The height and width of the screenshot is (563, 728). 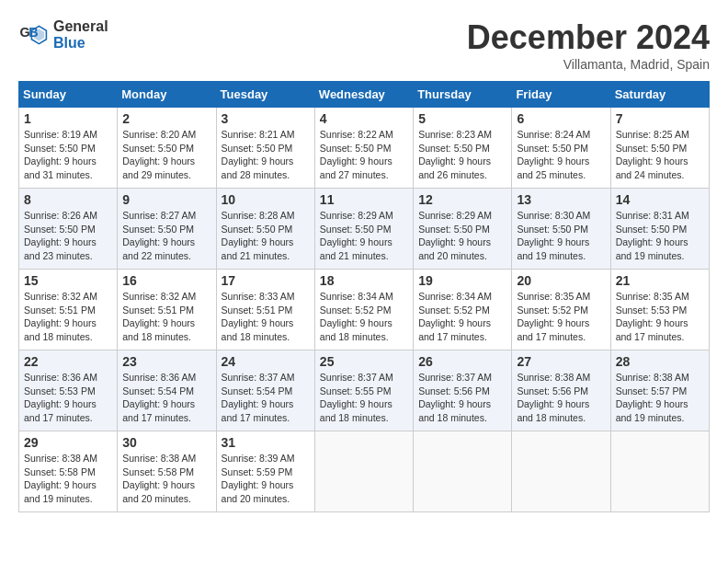 I want to click on day-number: 11, so click(x=364, y=200).